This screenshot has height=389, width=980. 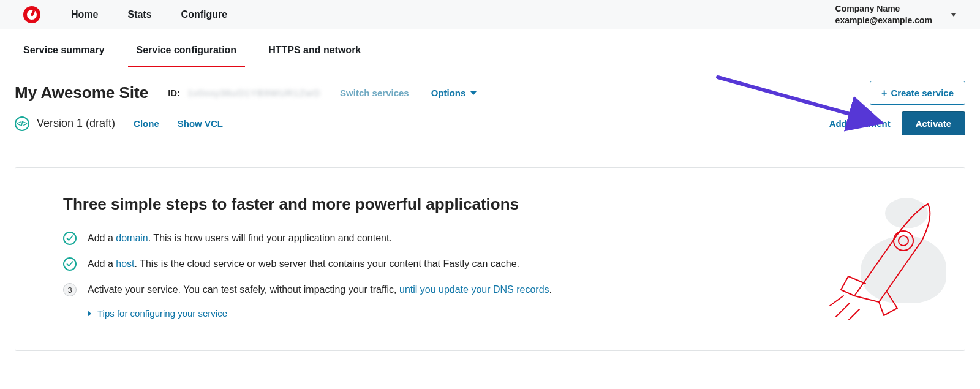 I want to click on step-2-text-pre: Add a, so click(x=102, y=263).